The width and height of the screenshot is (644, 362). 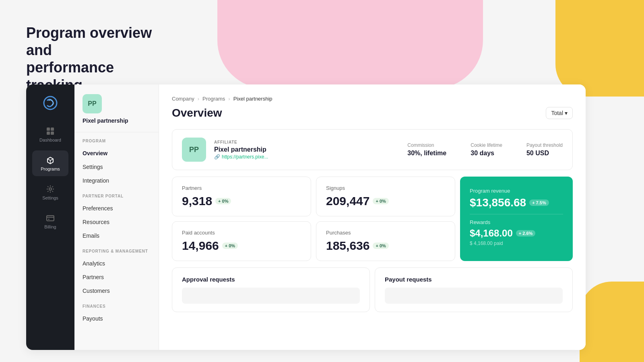 I want to click on dashboard-icon, so click(x=50, y=131).